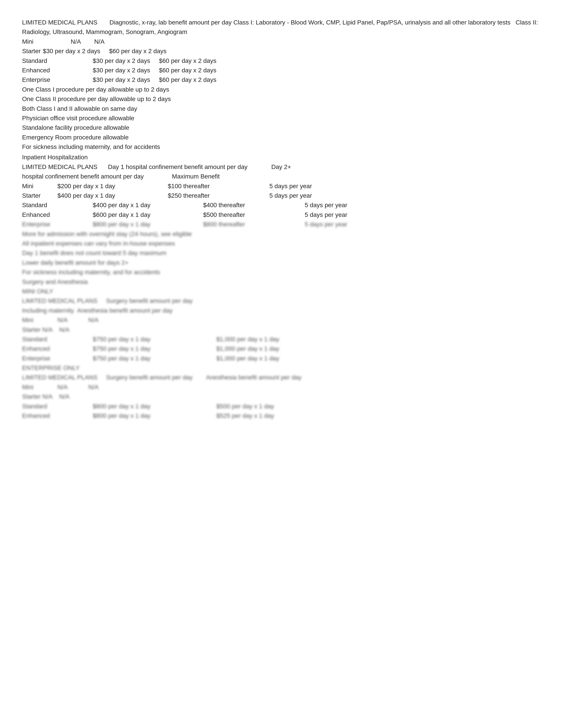 The width and height of the screenshot is (563, 728). I want to click on surgery-row-starter: Starter N/A N/A, so click(282, 330).